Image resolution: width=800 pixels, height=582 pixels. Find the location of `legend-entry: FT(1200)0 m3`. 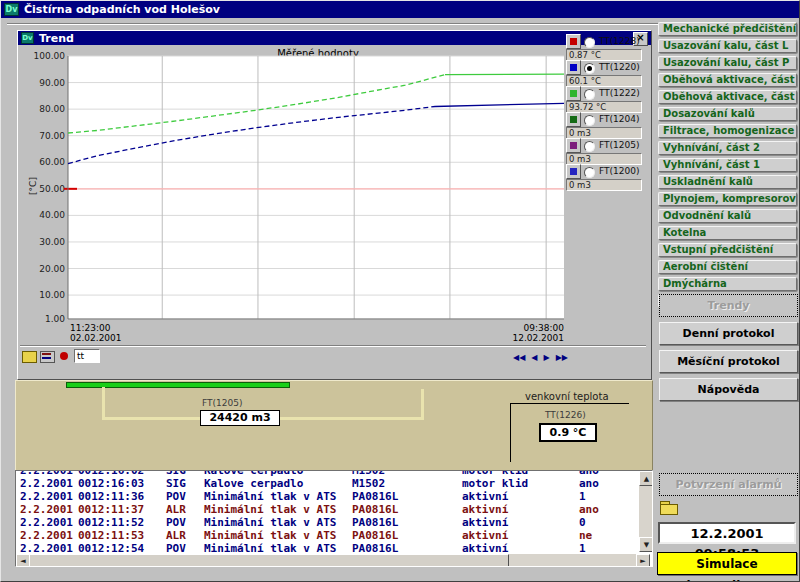

legend-entry: FT(1200)0 m3 is located at coordinates (604, 177).